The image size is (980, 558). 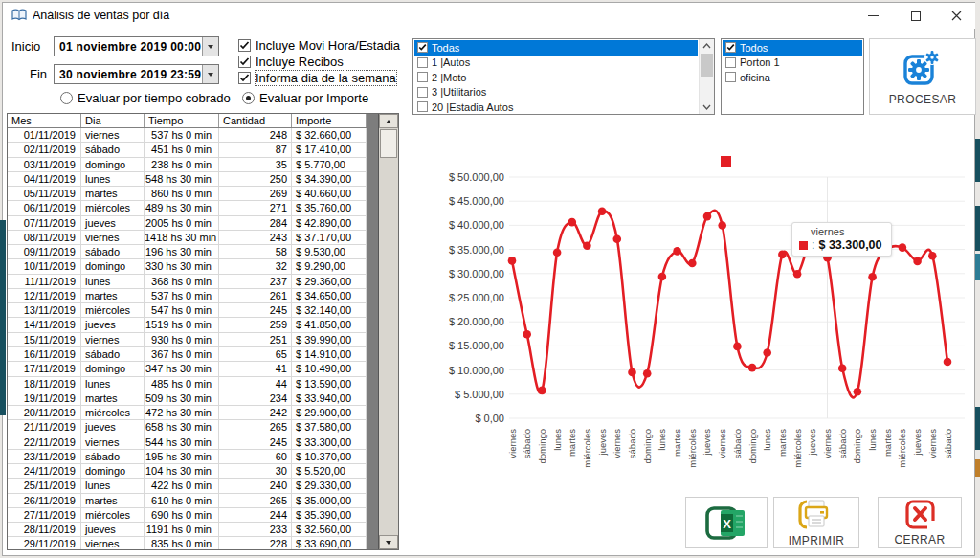 I want to click on cell: 15/11/2019, so click(x=44, y=341).